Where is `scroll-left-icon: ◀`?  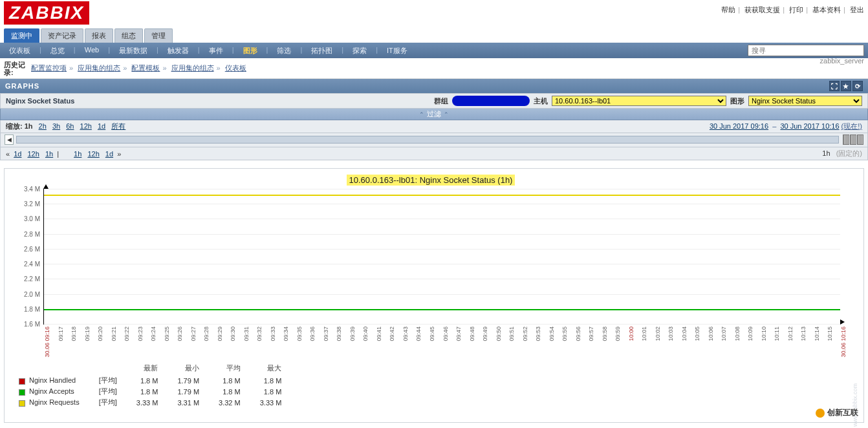 scroll-left-icon: ◀ is located at coordinates (9, 140).